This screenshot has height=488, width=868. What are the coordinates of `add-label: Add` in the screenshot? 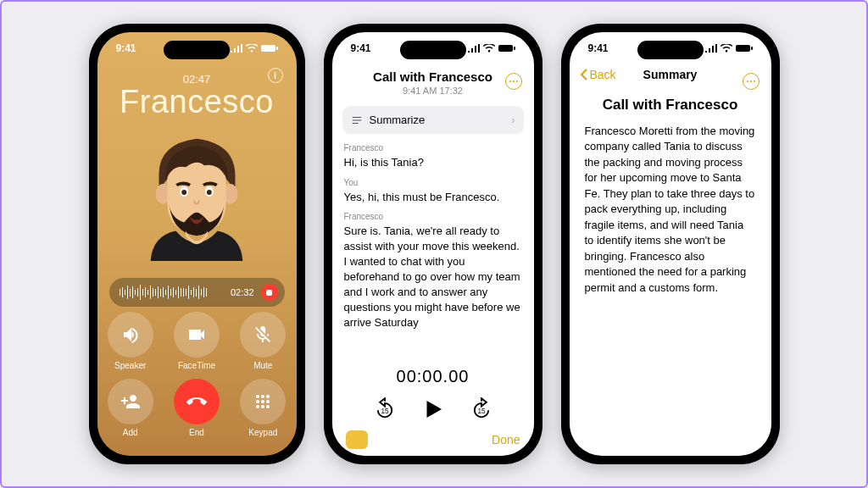 It's located at (131, 432).